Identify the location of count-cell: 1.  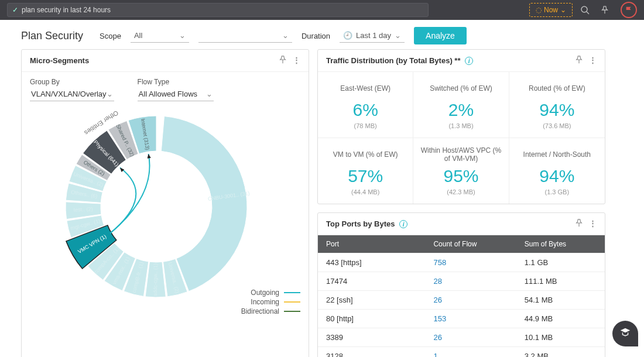
(471, 352).